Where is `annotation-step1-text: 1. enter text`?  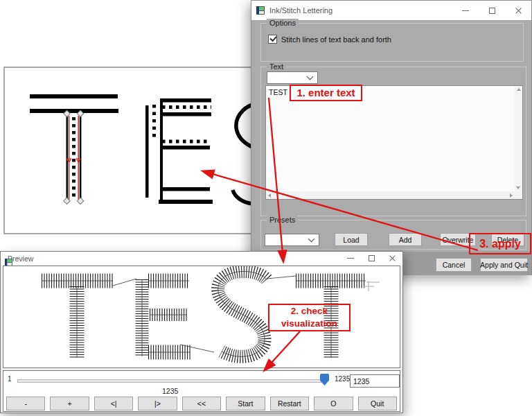 annotation-step1-text: 1. enter text is located at coordinates (326, 93).